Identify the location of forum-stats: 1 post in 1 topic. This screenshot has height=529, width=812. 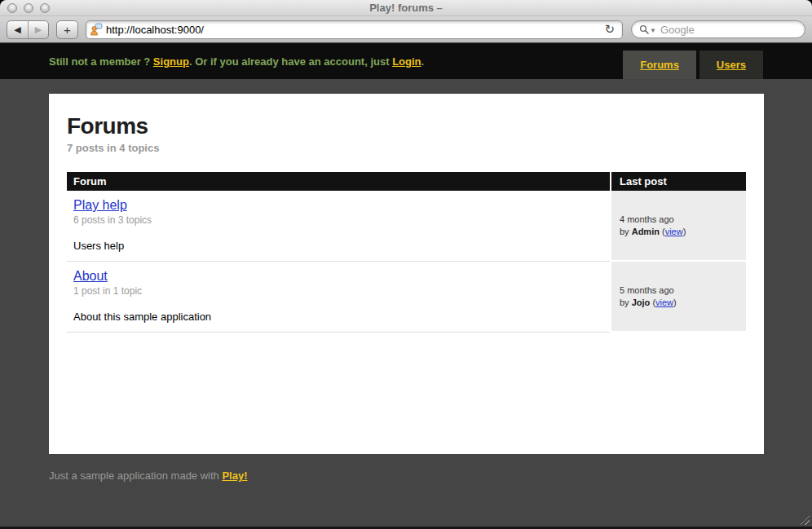
(338, 291).